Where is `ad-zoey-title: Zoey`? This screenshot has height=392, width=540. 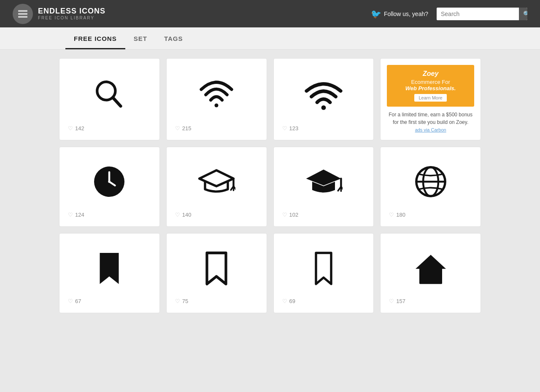
ad-zoey-title: Zoey is located at coordinates (430, 74).